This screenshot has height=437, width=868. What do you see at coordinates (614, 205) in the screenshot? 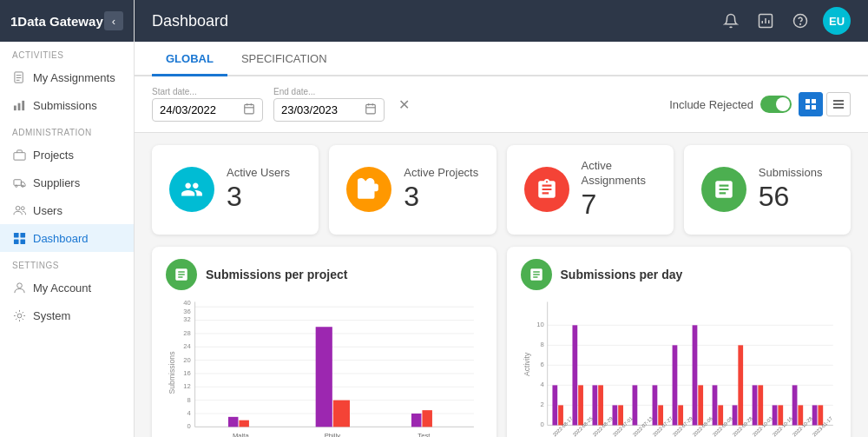
I see `active-assignments-value: 7` at bounding box center [614, 205].